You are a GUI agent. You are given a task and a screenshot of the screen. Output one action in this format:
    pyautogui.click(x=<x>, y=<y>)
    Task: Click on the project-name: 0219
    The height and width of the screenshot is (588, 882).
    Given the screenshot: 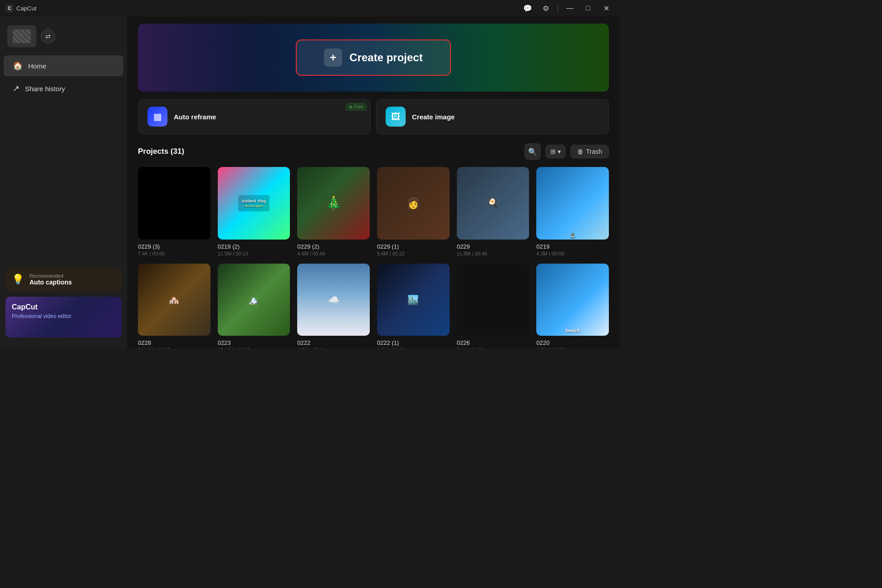 What is the action you would take?
    pyautogui.click(x=573, y=247)
    